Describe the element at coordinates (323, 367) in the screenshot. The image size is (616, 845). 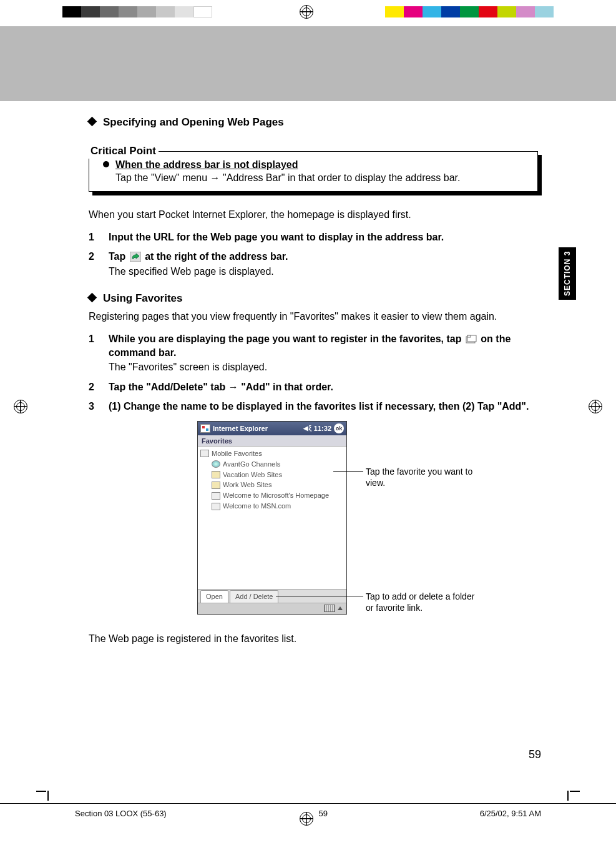
I see `fav-step-1-sub: The "Favorites" screen is displayed.` at that location.